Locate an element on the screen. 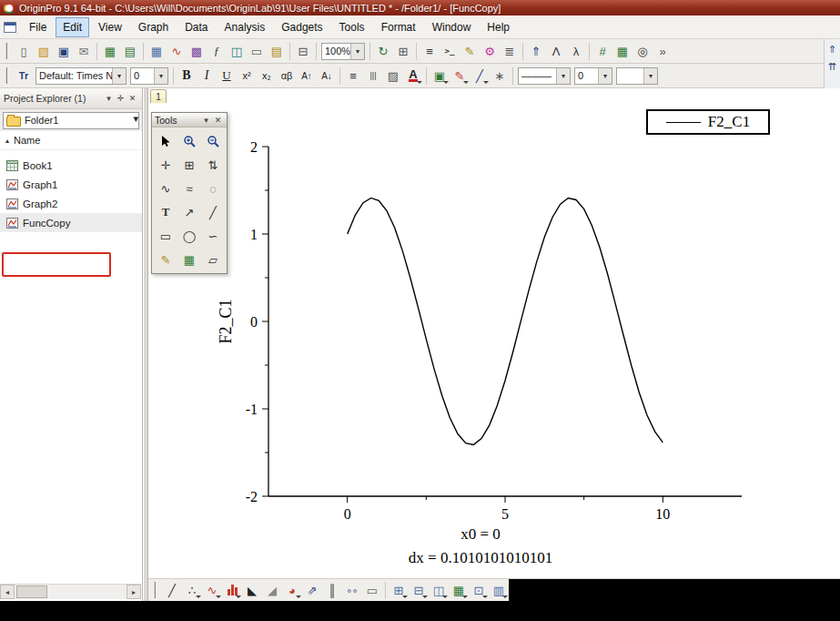  folder-combo: Folder1 ▾ is located at coordinates (71, 120).